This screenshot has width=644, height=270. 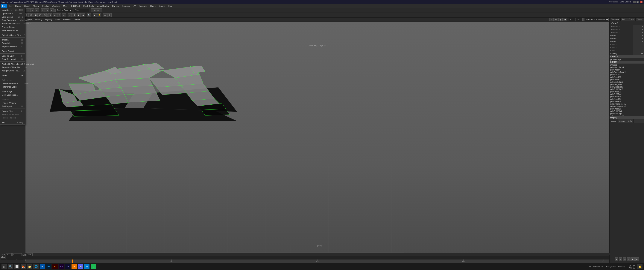 I want to click on fm-archive: Archive Scene, so click(x=12, y=27).